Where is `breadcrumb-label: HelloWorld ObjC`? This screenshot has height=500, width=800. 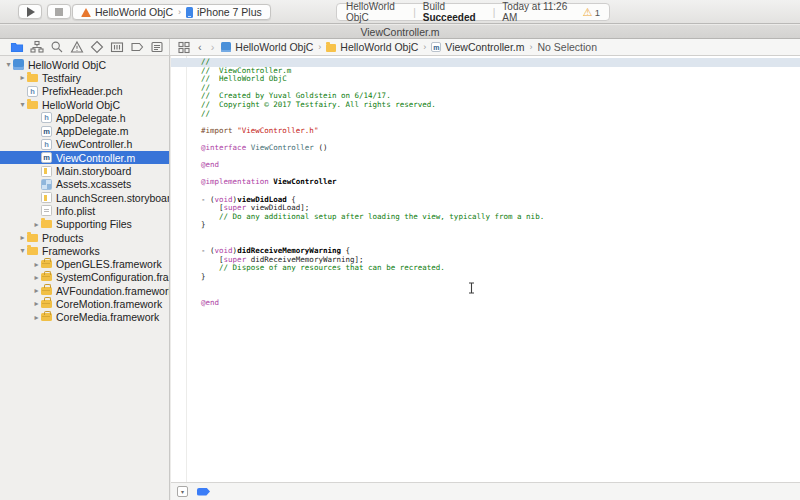
breadcrumb-label: HelloWorld ObjC is located at coordinates (274, 47).